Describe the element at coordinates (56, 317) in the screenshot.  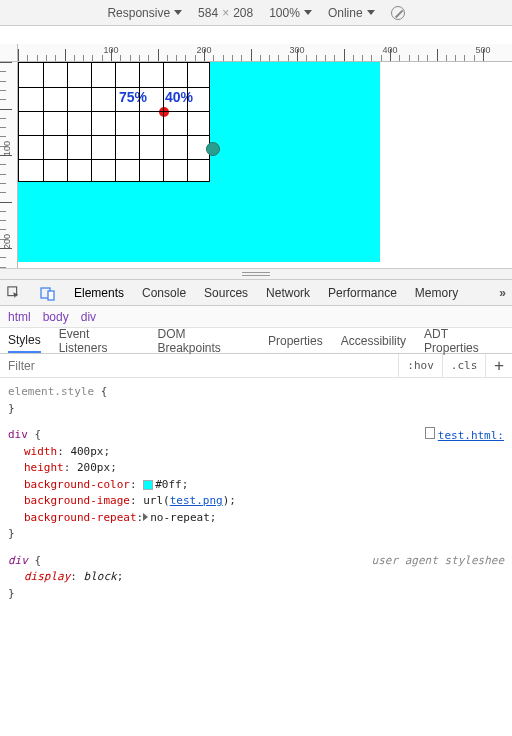
I see `breadcrumb-body: body` at that location.